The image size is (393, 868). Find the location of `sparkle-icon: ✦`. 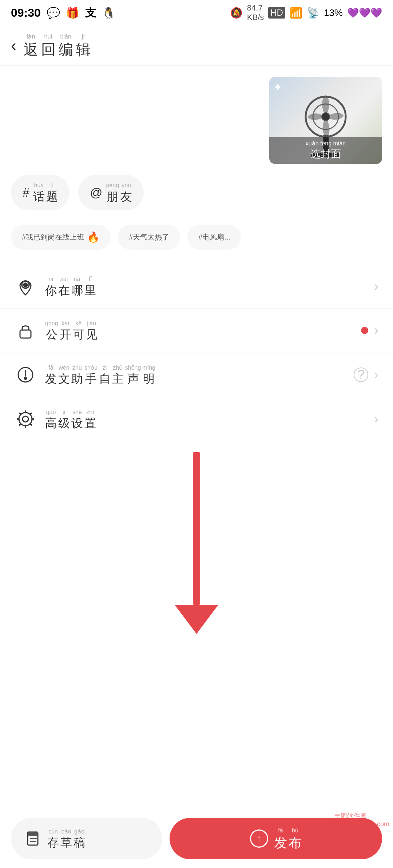

sparkle-icon: ✦ is located at coordinates (278, 87).